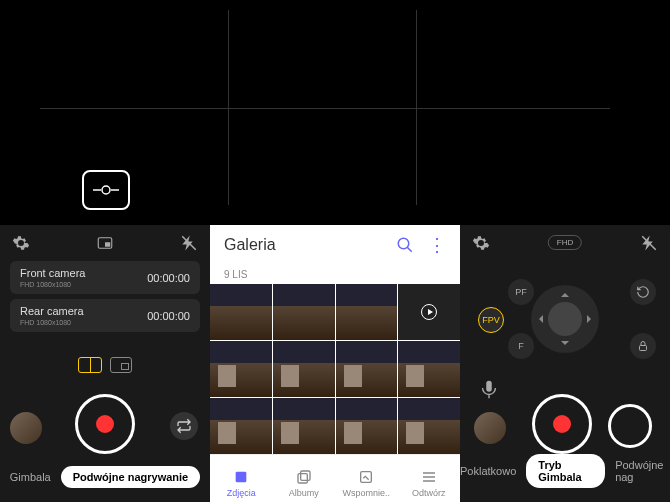 The image size is (670, 502). I want to click on rear-camera-row: Rear cameraFHD 1080x1080 00:00:00, so click(105, 316).